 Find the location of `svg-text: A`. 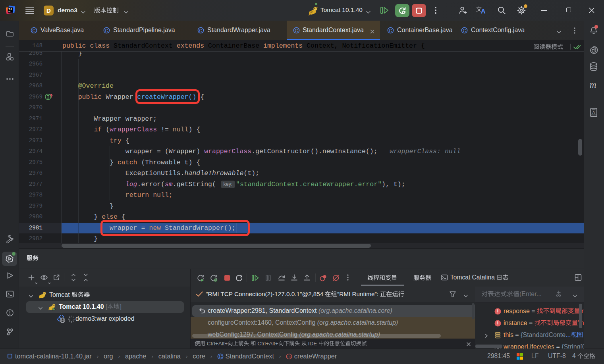

svg-text: A is located at coordinates (594, 113).